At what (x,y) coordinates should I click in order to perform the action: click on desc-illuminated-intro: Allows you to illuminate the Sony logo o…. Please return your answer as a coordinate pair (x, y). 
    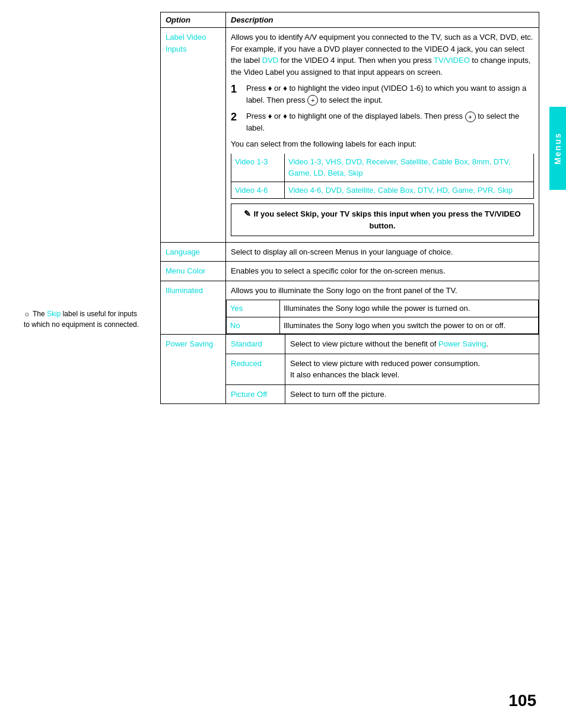
    Looking at the image, I should click on (383, 291).